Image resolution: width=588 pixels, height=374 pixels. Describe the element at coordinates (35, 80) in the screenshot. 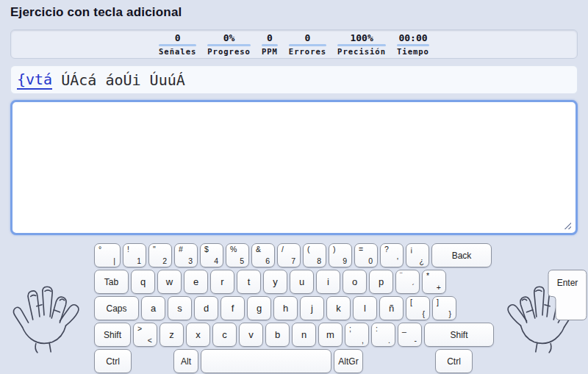

I see `exercise-next-chars: {vtá` at that location.